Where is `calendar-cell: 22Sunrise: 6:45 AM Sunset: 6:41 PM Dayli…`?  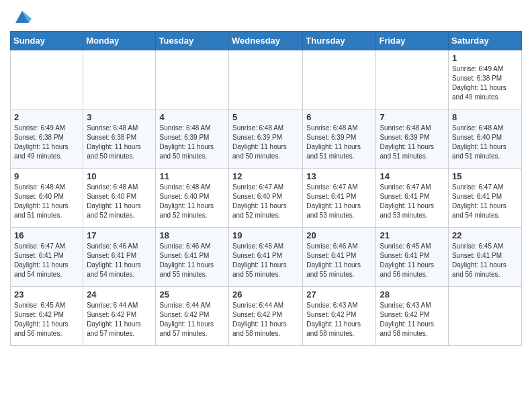 calendar-cell: 22Sunrise: 6:45 AM Sunset: 6:41 PM Dayli… is located at coordinates (485, 257).